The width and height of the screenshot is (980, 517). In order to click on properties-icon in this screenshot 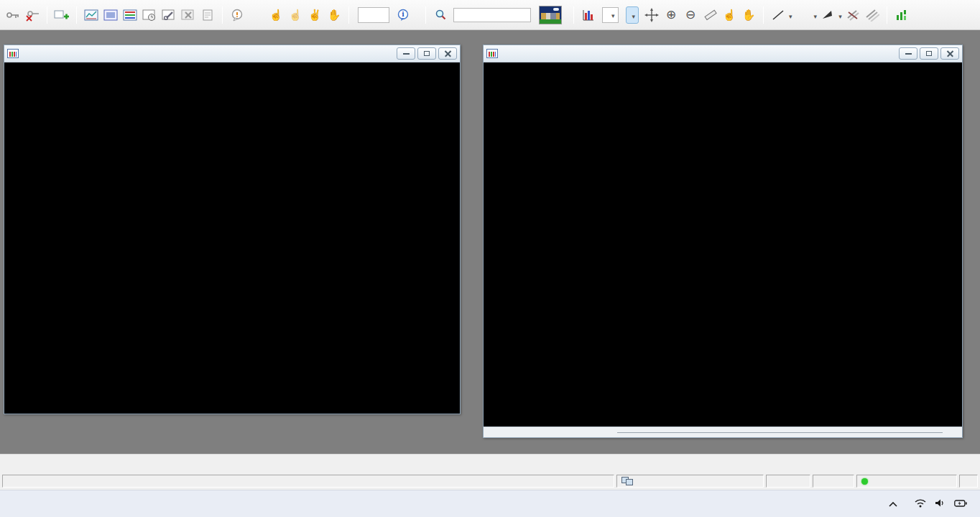, I will do `click(208, 15)`.